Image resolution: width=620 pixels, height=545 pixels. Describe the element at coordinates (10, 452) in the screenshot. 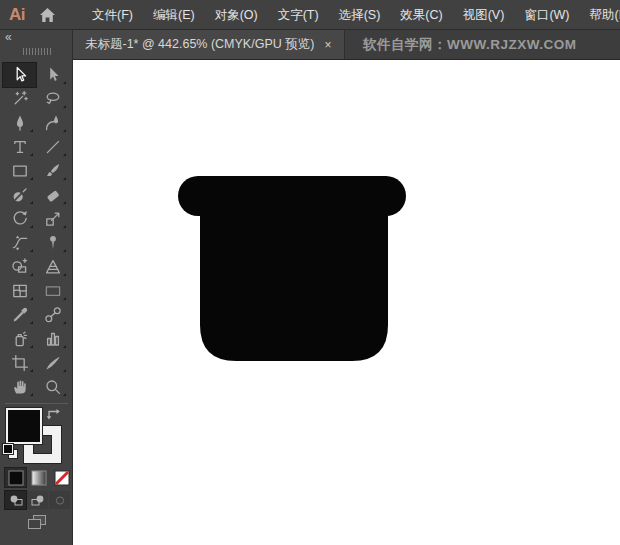

I see `default-fill-stroke-button` at that location.